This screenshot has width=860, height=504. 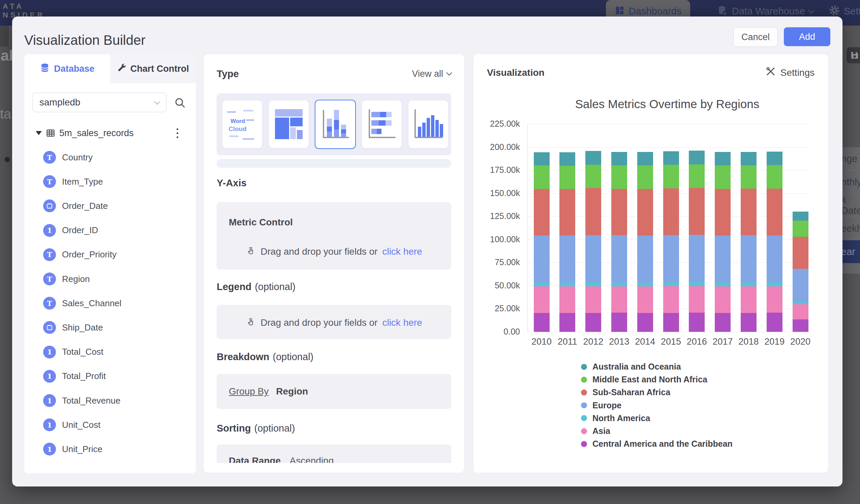 I want to click on legend-item: Central America and the Caribbean, so click(x=657, y=444).